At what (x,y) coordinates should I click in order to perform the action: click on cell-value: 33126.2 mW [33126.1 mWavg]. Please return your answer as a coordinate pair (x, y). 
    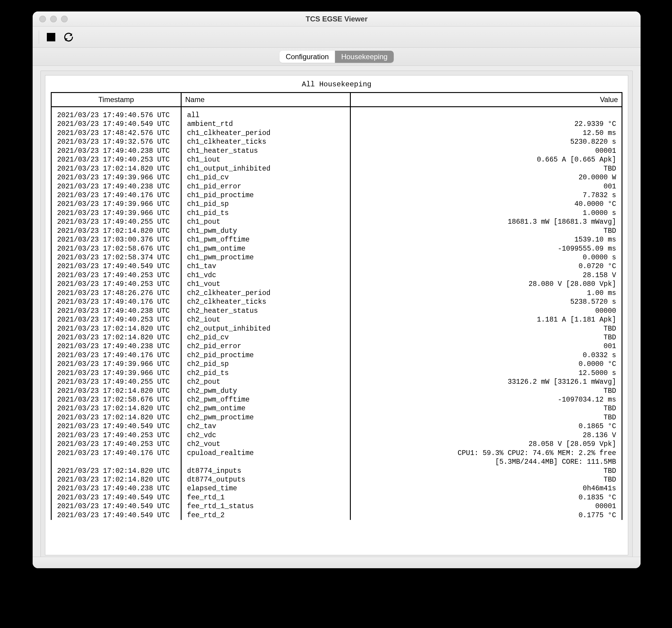
    Looking at the image, I should click on (486, 382).